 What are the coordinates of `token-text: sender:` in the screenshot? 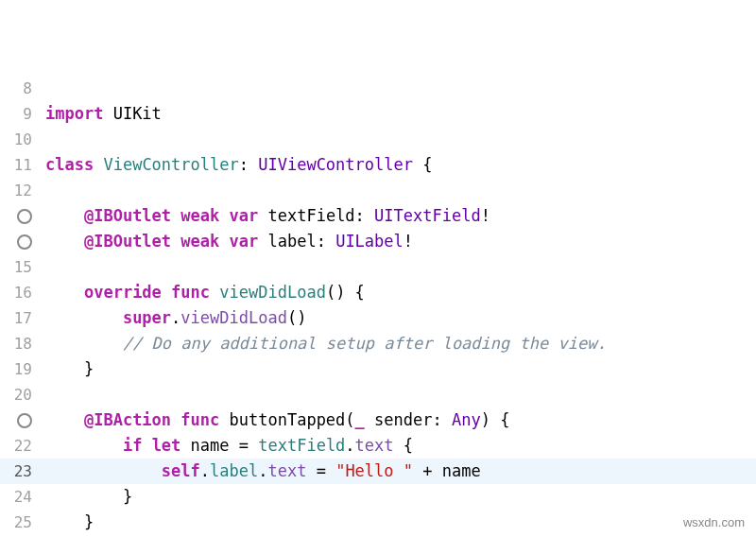 It's located at (408, 420).